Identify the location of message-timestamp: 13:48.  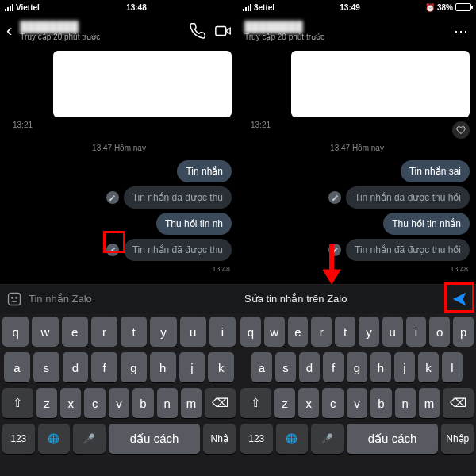
(118, 269).